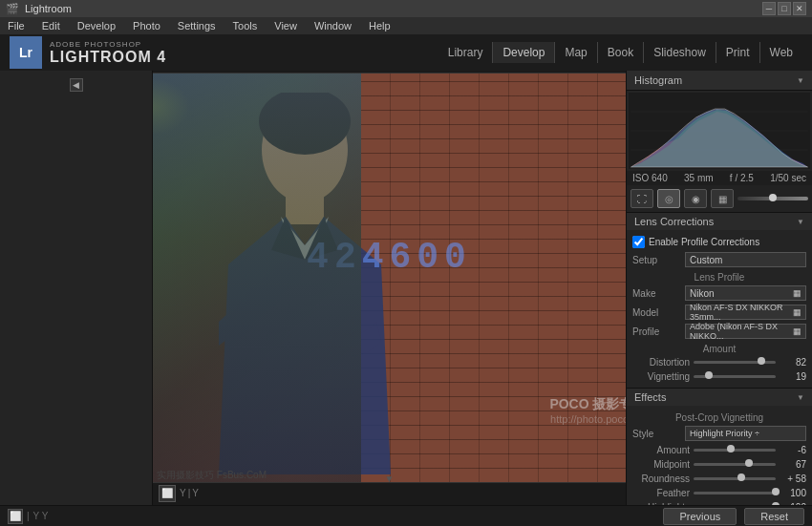 The image size is (812, 526). I want to click on bottom-left-controls: ⬜ | Y Y, so click(28, 516).